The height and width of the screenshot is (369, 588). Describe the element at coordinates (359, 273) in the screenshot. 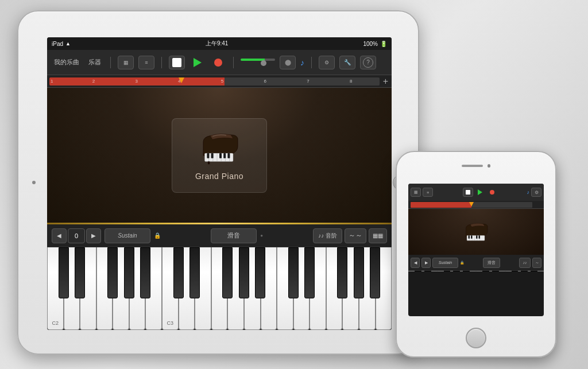

I see `black-key-gs4` at that location.